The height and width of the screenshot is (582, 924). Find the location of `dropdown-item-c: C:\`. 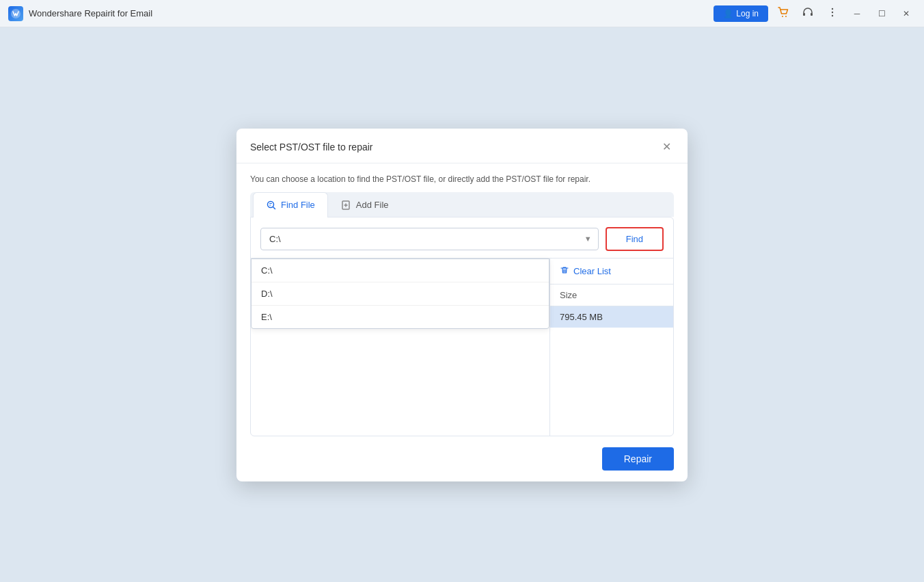

dropdown-item-c: C:\ is located at coordinates (400, 271).